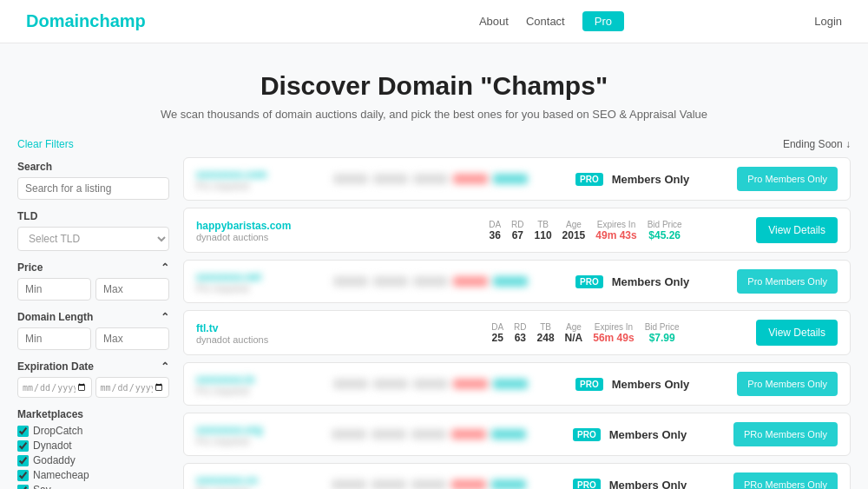  What do you see at coordinates (261, 179) in the screenshot?
I see `listing-info: xxxxxxxx.com Pro required` at bounding box center [261, 179].